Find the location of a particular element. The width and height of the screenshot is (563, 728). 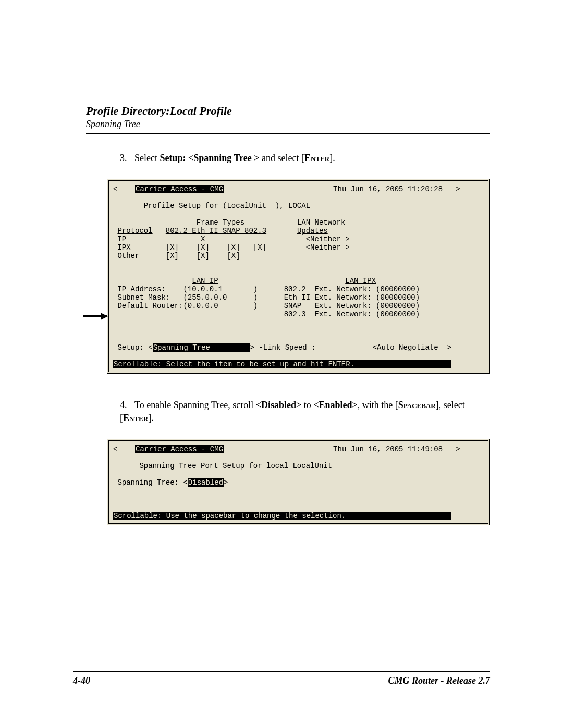

footer-right: CMG Router - Release 2.7 is located at coordinates (439, 681).